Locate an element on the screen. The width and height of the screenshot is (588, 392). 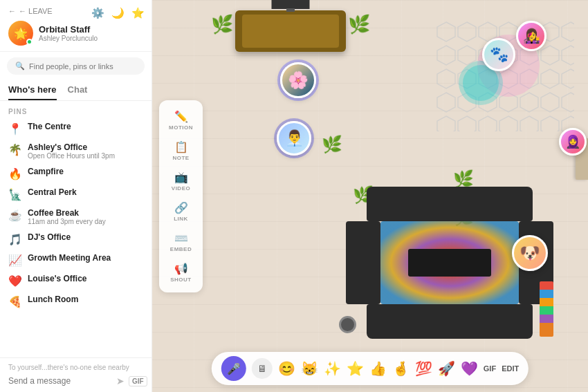
toolbar-video: 📺 VIDEO is located at coordinates (181, 181).